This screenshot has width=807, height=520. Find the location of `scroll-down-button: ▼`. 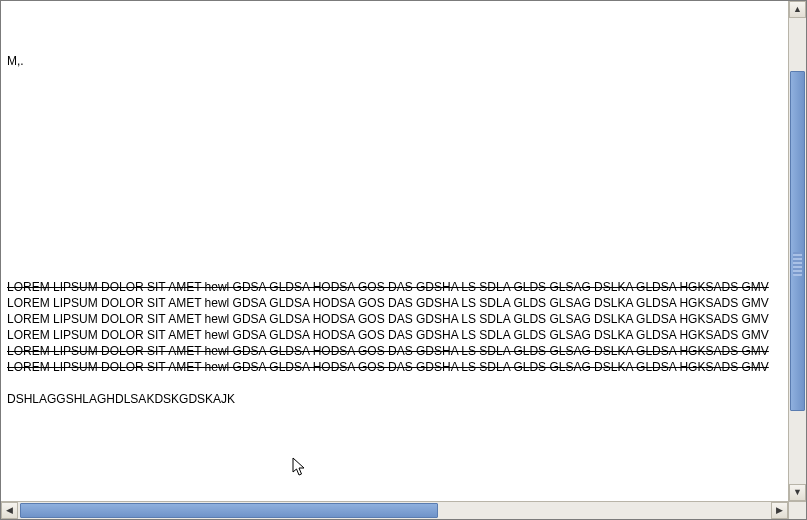

scroll-down-button: ▼ is located at coordinates (798, 492).